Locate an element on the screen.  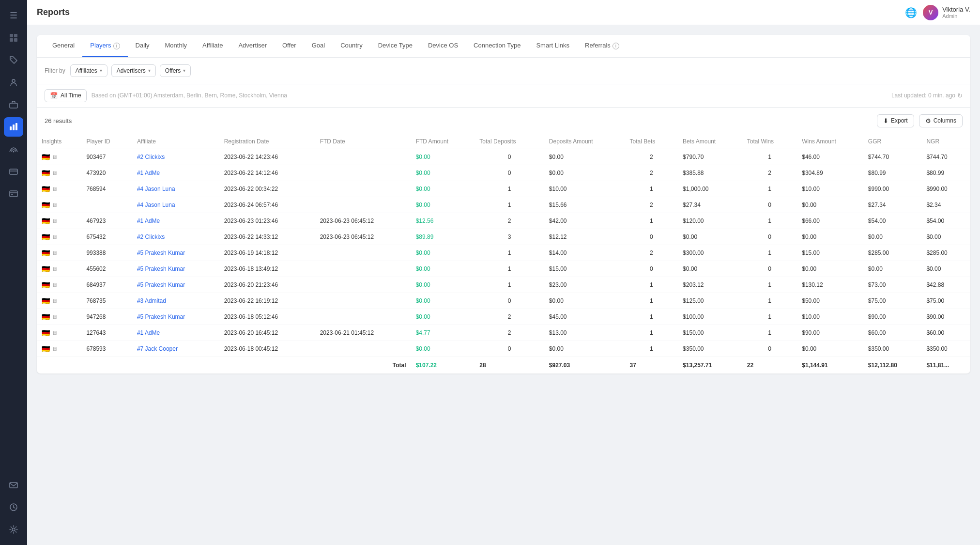
tab-referrals: Referralsi is located at coordinates (602, 46).